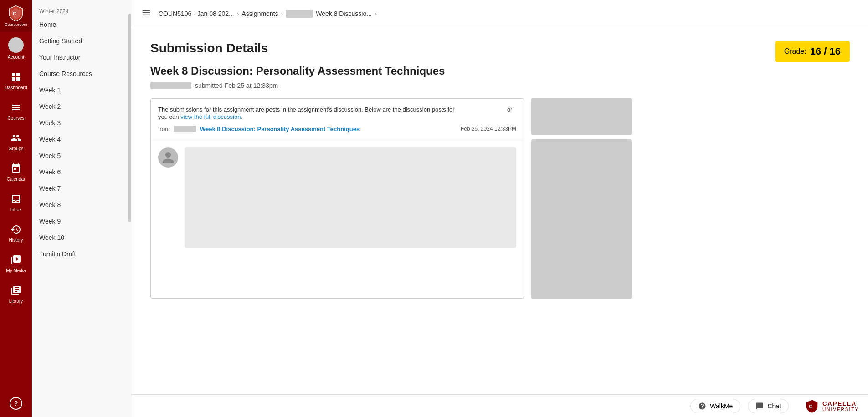 The height and width of the screenshot is (417, 868). I want to click on sidebar-item-home: Home, so click(82, 25).